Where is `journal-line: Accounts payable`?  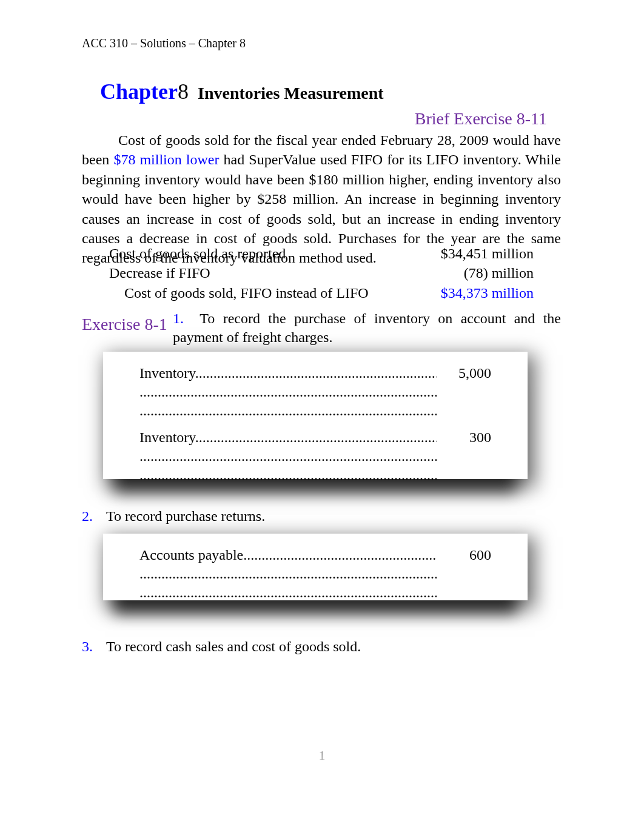 journal-line: Accounts payable is located at coordinates (315, 392).